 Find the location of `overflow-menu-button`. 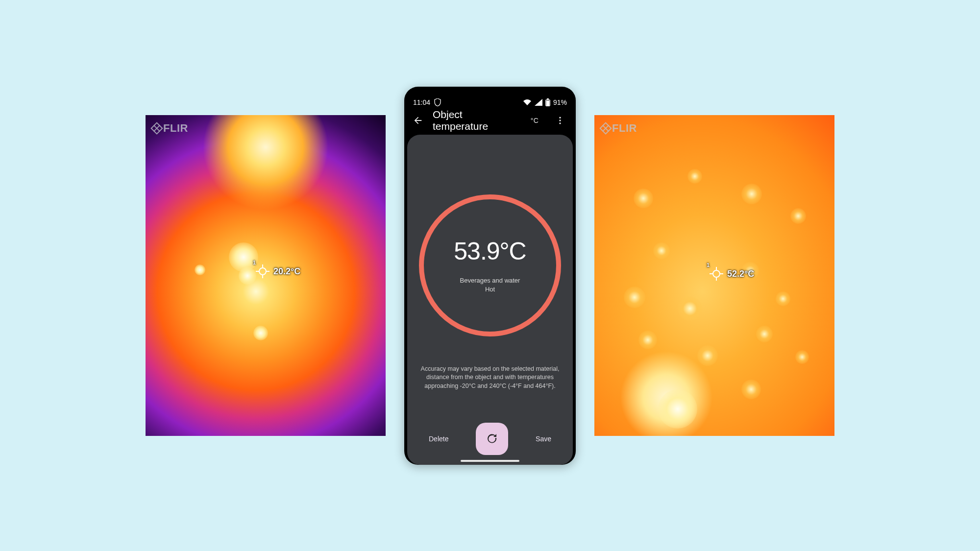

overflow-menu-button is located at coordinates (560, 120).